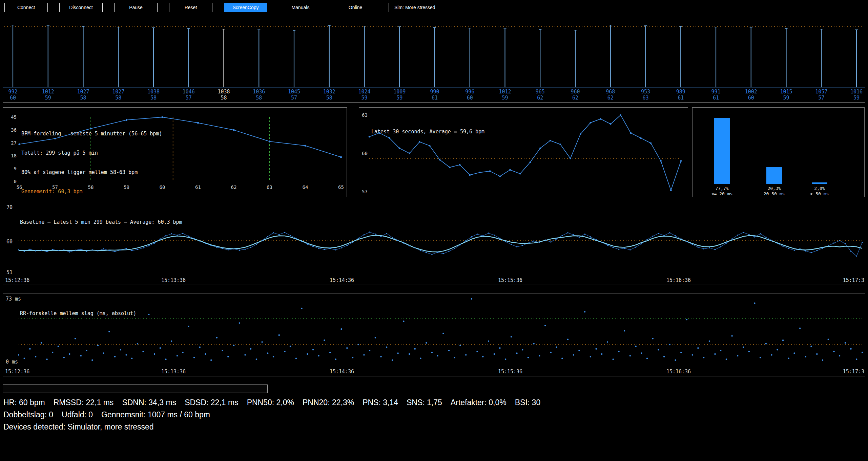 This screenshot has height=461, width=868. I want to click on svg-text: 15:16:36, so click(679, 280).